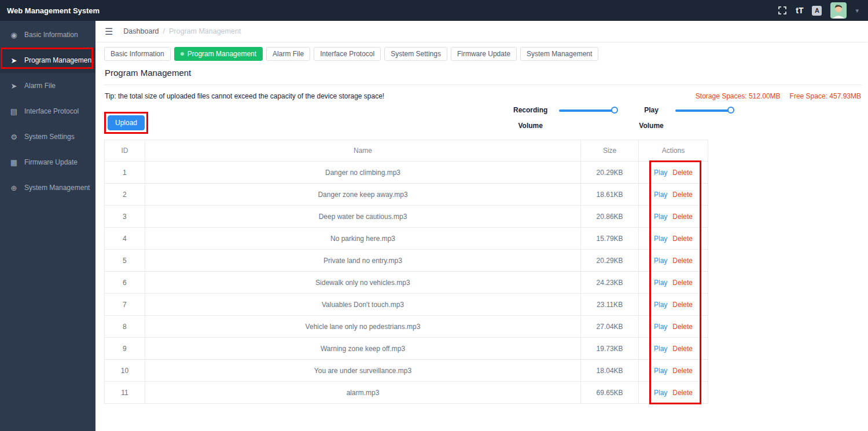 The image size is (868, 431). Describe the element at coordinates (219, 54) in the screenshot. I see `tab-program-management: Program Management` at that location.